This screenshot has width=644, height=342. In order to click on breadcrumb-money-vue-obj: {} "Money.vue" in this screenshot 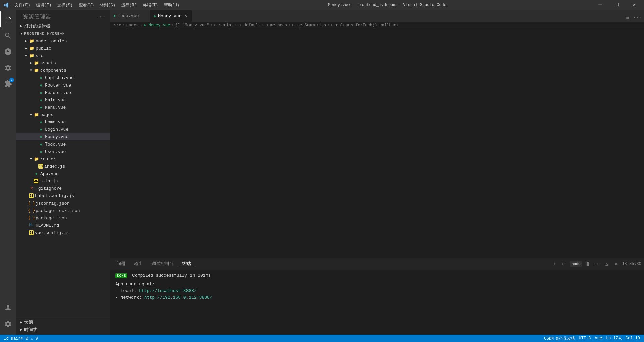, I will do `click(192, 25)`.